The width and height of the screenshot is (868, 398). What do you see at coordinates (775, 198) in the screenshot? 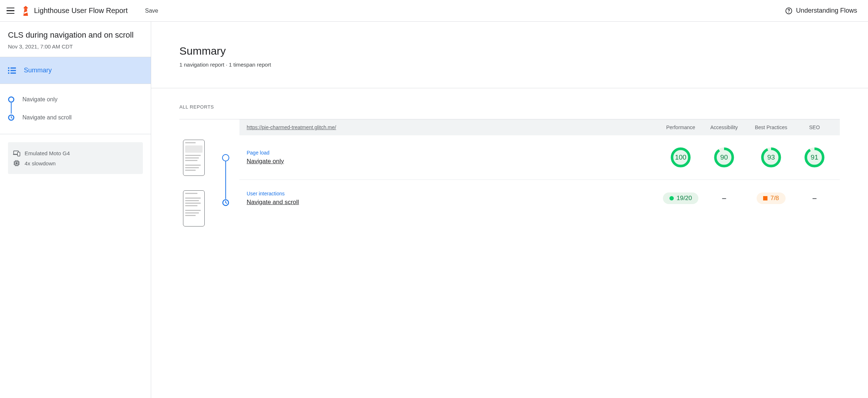
I see `fraction-value: 7/8` at bounding box center [775, 198].